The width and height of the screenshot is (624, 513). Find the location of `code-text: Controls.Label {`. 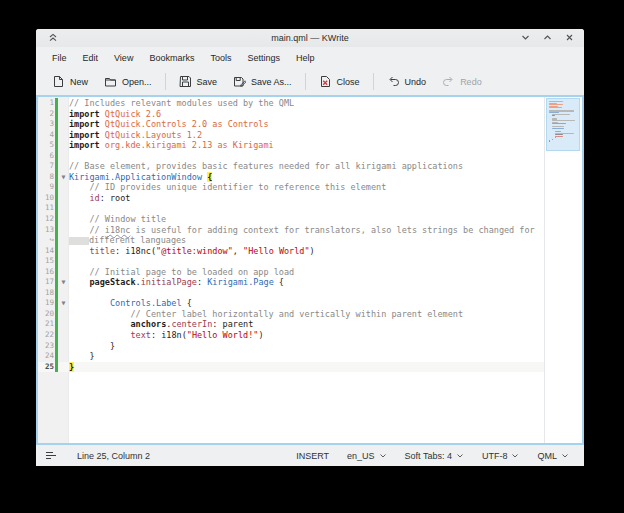

code-text: Controls.Label { is located at coordinates (307, 304).